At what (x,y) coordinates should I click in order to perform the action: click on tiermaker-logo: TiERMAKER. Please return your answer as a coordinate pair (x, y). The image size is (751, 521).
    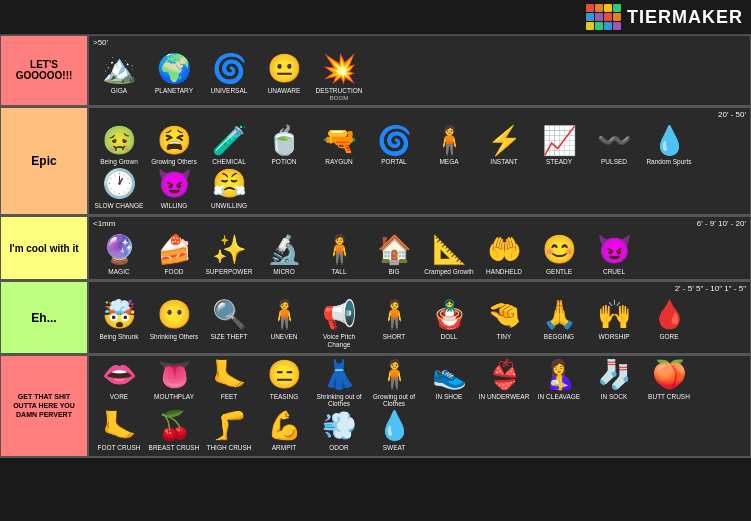
    Looking at the image, I should click on (664, 17).